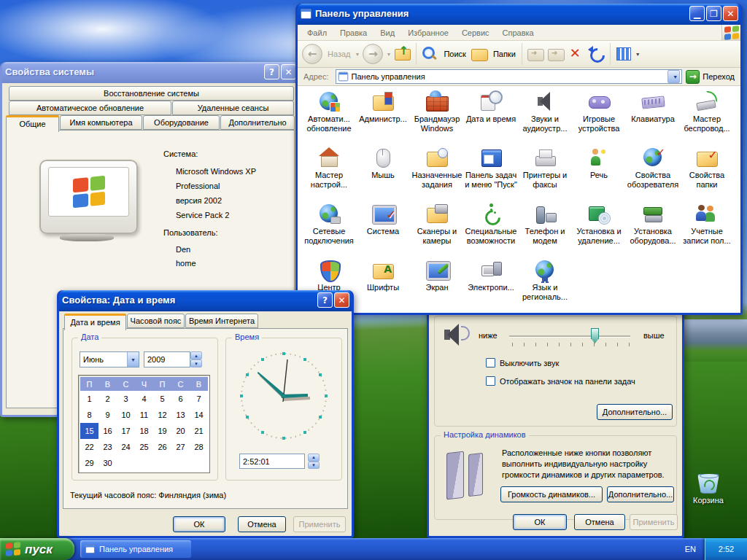  Describe the element at coordinates (136, 549) in the screenshot. I see `taskbar-item-control-panel: Панель управления` at that location.